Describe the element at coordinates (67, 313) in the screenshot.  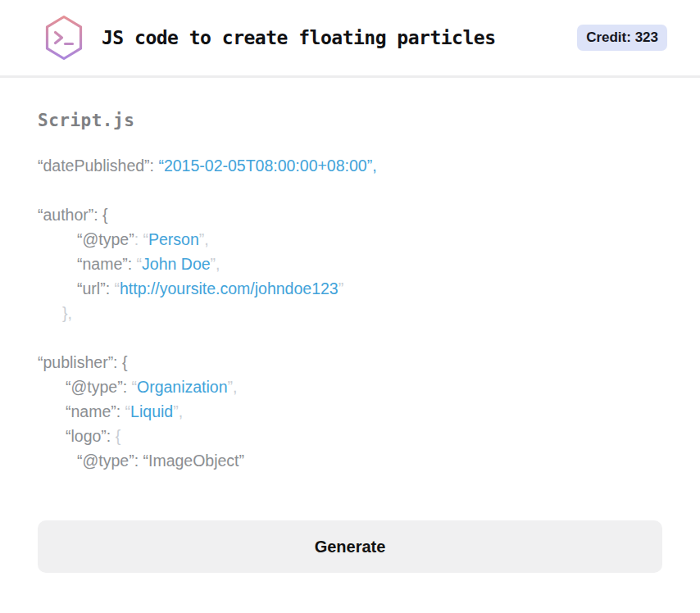
I see `code-segment-punct: },` at that location.